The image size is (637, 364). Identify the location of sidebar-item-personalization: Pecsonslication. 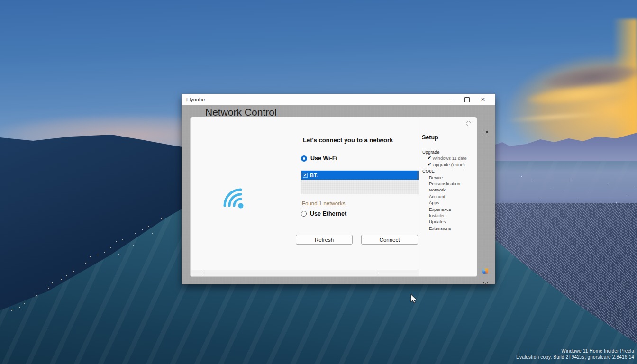
(447, 184).